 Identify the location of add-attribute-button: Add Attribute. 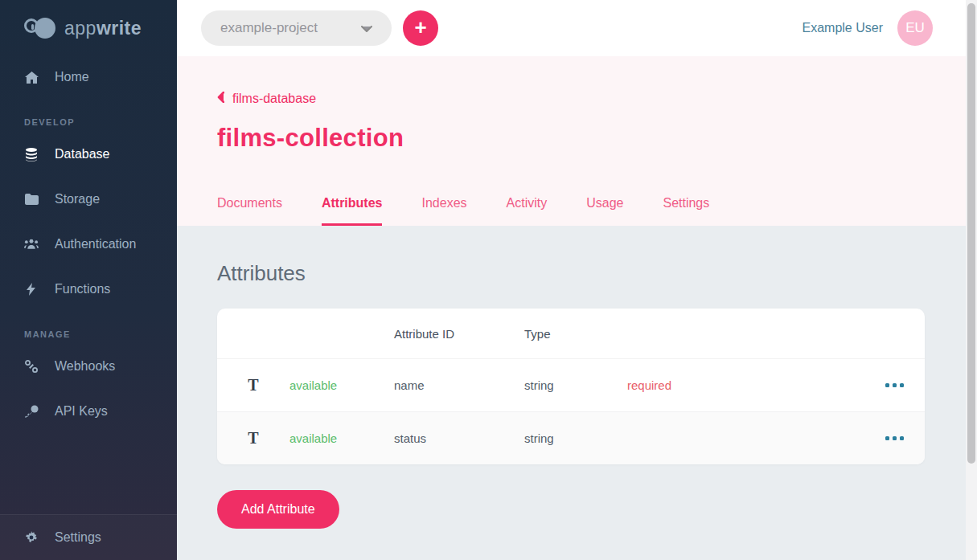
(278, 509).